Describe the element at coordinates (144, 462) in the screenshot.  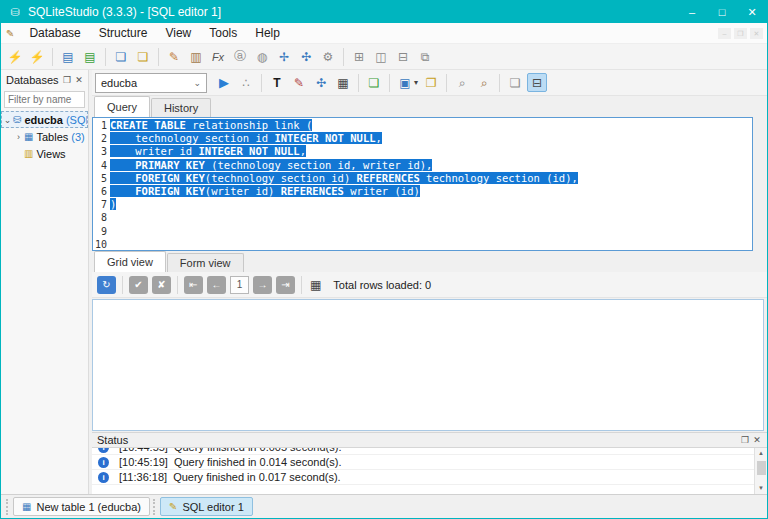
I see `status-time: [10:45:19]` at that location.